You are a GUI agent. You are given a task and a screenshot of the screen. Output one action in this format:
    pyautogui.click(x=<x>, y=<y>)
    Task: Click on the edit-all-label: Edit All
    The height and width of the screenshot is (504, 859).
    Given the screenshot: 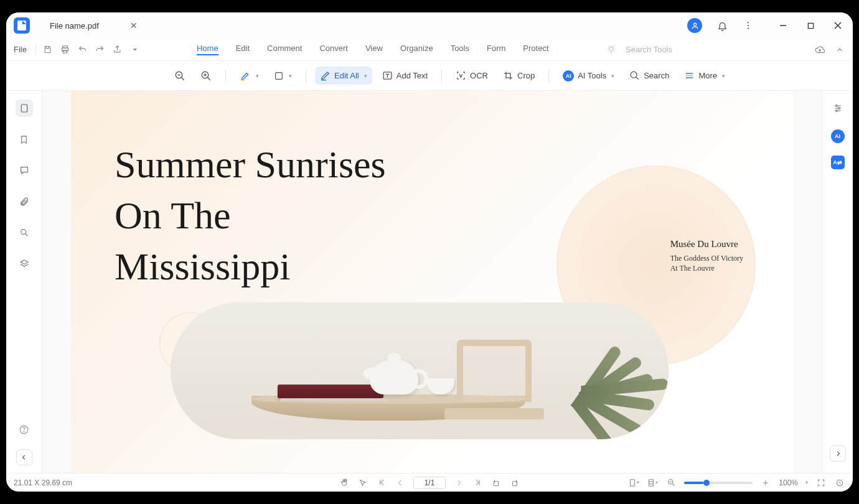 What is the action you would take?
    pyautogui.click(x=347, y=76)
    